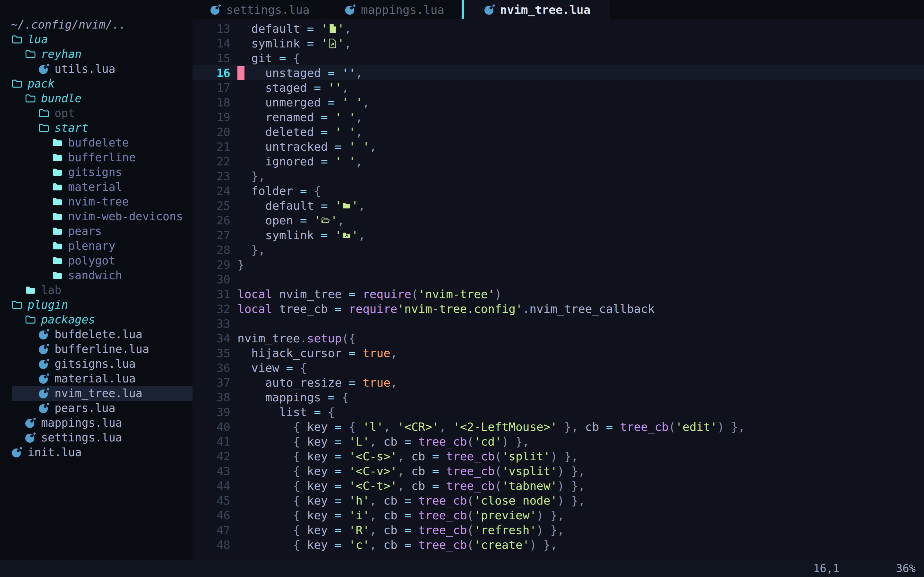  What do you see at coordinates (558, 485) in the screenshot?
I see `code-line-44: 44 { key = '<C-t>', cb = tree_cb('tabnew…` at bounding box center [558, 485].